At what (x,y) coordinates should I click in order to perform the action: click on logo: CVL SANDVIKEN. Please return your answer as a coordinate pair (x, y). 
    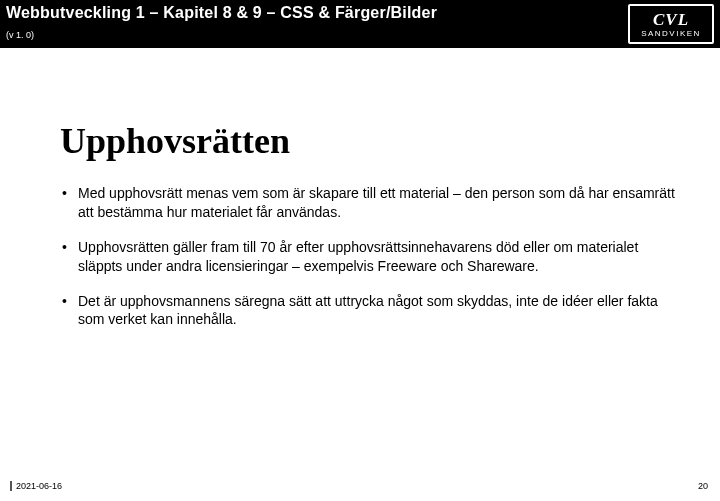
    Looking at the image, I should click on (671, 24).